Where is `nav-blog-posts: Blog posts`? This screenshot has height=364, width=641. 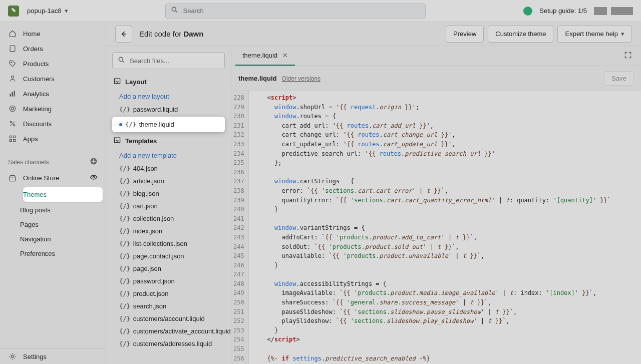
nav-blog-posts: Blog posts is located at coordinates (63, 210).